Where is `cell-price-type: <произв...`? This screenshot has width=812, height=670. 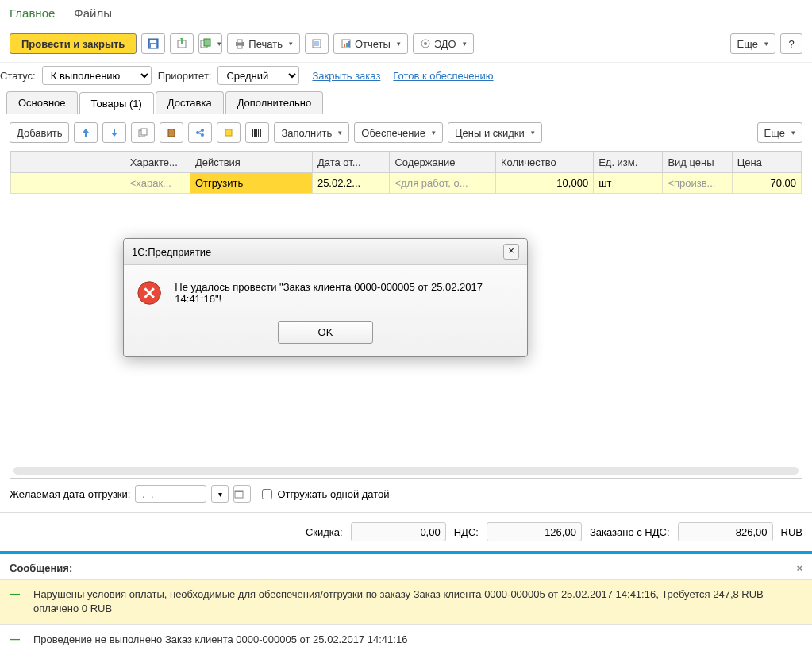
cell-price-type: <произв... is located at coordinates (697, 183).